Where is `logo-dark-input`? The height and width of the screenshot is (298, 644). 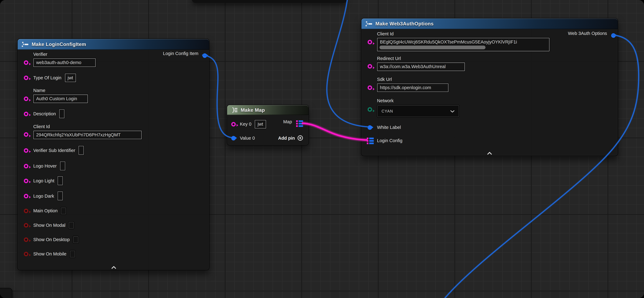
logo-dark-input is located at coordinates (60, 196).